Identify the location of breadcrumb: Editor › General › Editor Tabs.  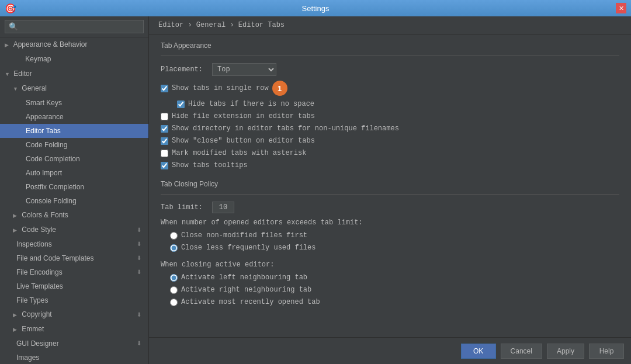
(390, 26).